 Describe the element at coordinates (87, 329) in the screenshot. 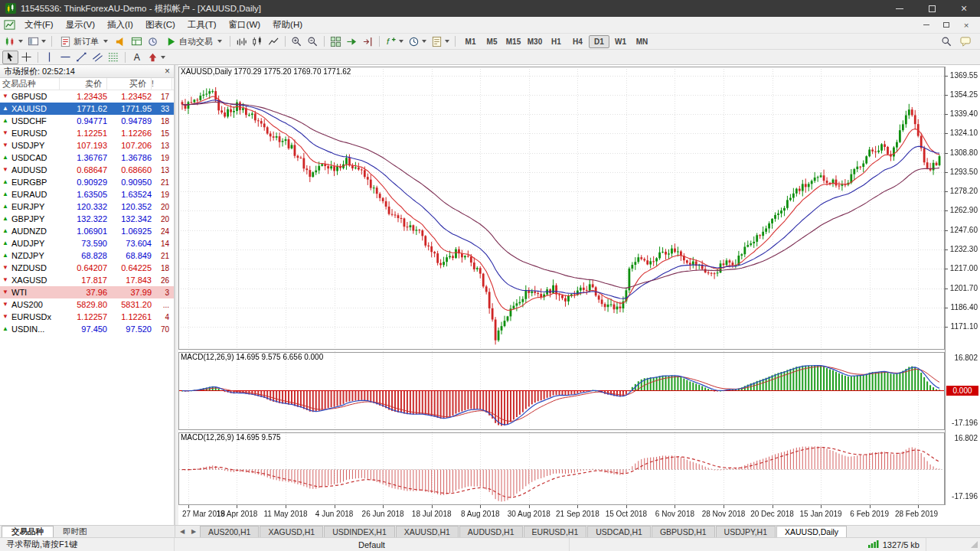

I see `market-watch-row: ▲USDIN...97.45097.52070` at that location.